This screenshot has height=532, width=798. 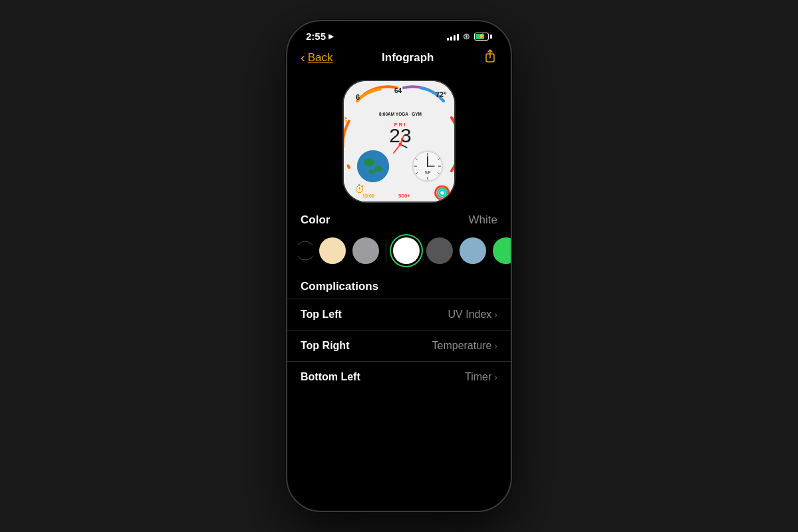 I want to click on top-left-value-group: UV Index ›, so click(x=473, y=315).